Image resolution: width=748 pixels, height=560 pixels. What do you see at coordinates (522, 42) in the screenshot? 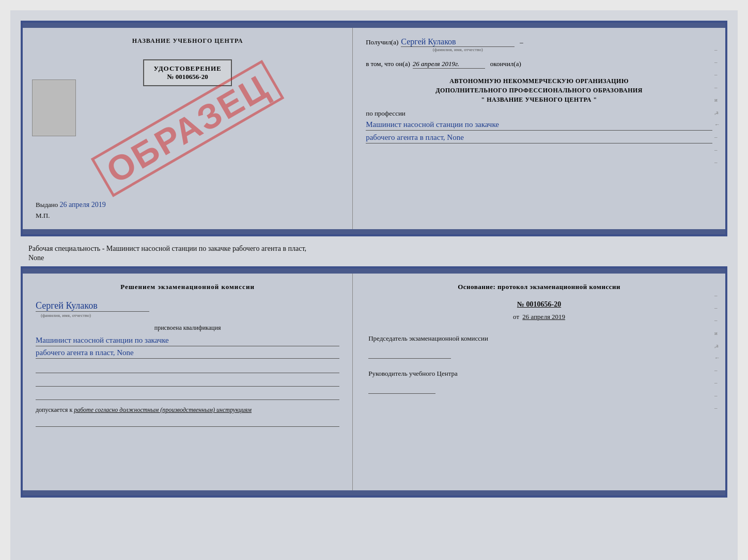
I see `dash-sep: –` at bounding box center [522, 42].